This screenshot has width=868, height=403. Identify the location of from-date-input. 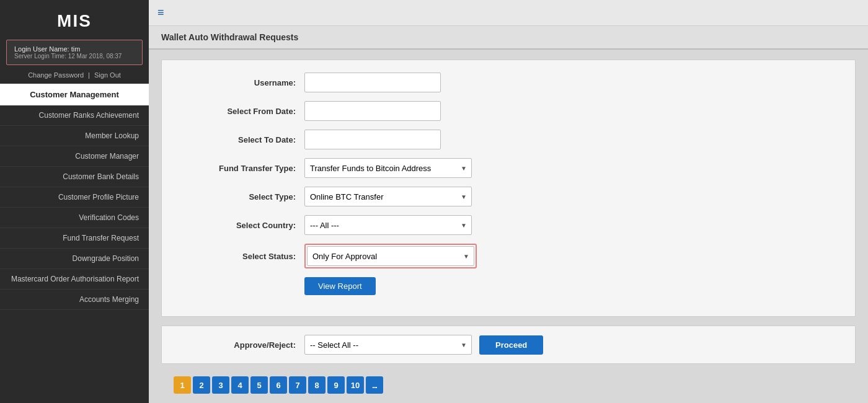
(373, 111).